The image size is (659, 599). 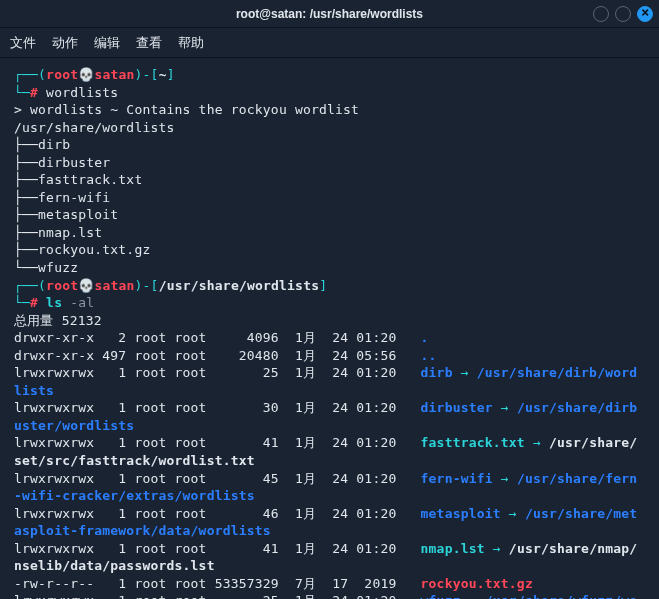 What do you see at coordinates (473, 442) in the screenshot?
I see `ls-name: fasttrack.txt` at bounding box center [473, 442].